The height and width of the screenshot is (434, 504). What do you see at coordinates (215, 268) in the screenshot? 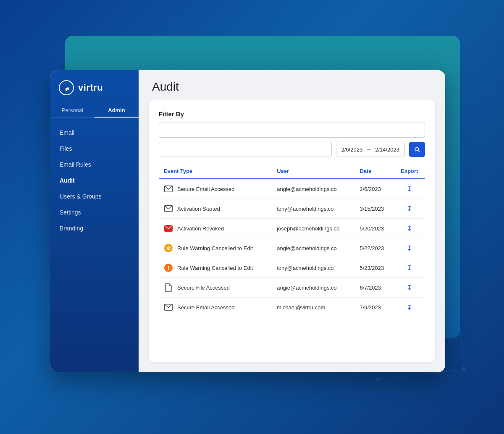
I see `cell-event-type-4: ! Rule Warning Cancelled to Edit` at bounding box center [215, 268].